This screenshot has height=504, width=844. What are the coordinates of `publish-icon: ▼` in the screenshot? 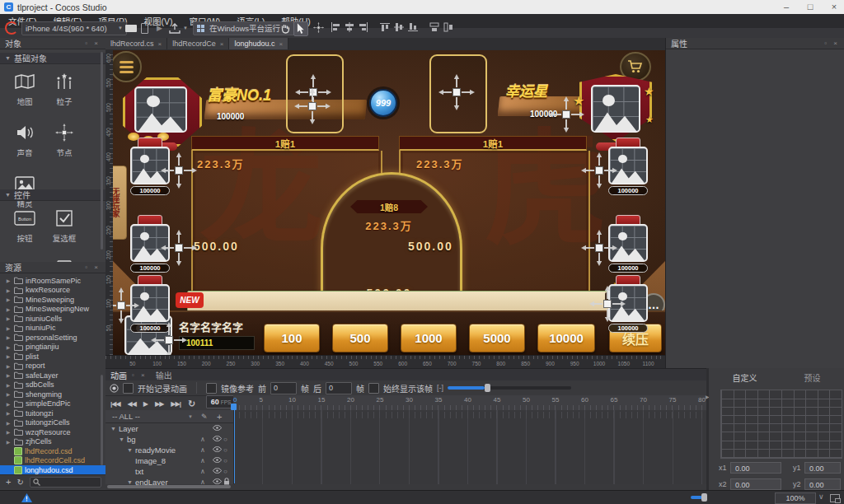 It's located at (178, 28).